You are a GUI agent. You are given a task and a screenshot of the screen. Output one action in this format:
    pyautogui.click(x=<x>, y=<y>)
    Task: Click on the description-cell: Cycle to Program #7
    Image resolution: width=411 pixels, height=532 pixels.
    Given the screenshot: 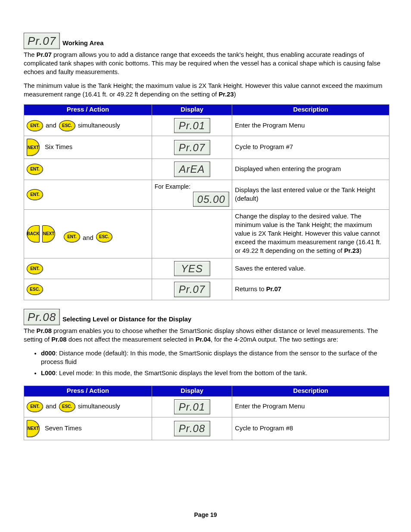 What is the action you would take?
    pyautogui.click(x=311, y=147)
    